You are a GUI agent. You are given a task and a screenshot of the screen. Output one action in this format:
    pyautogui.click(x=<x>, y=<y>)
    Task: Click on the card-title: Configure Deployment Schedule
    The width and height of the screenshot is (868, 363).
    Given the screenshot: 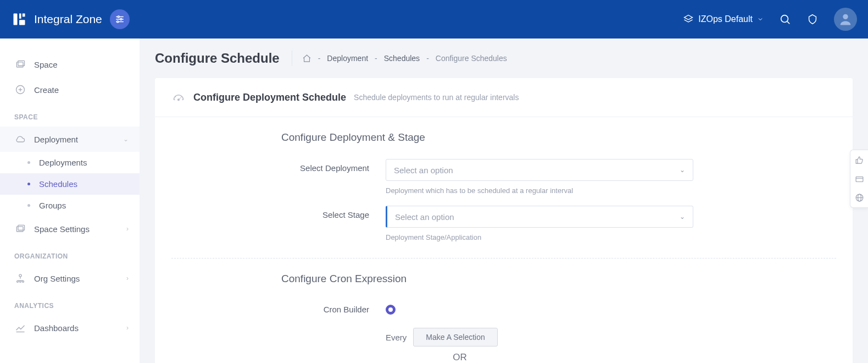 What is the action you would take?
    pyautogui.click(x=270, y=98)
    